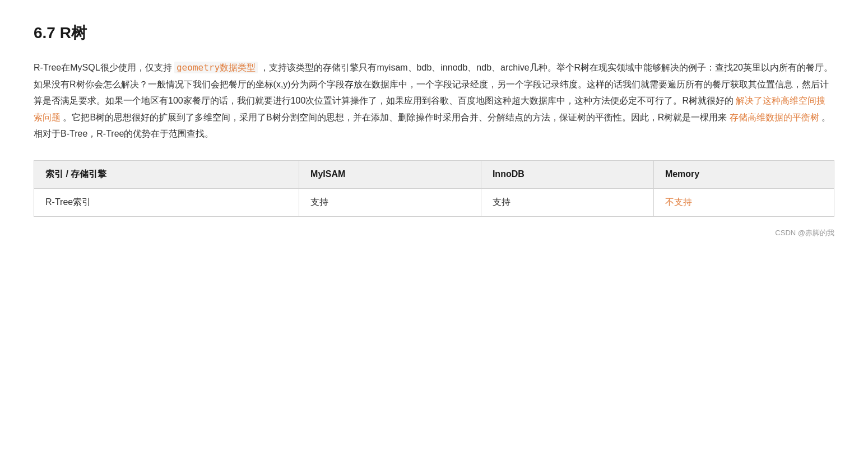 Image resolution: width=868 pixels, height=452 pixels. Describe the element at coordinates (167, 174) in the screenshot. I see `col-header-index: 索引 / 存储引擎` at that location.